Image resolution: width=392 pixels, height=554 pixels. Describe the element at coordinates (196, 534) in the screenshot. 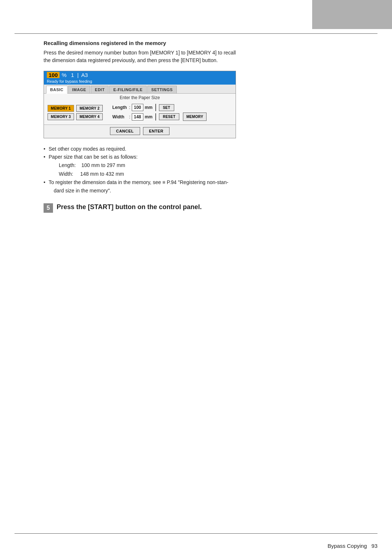

I see `bottom-rule` at that location.